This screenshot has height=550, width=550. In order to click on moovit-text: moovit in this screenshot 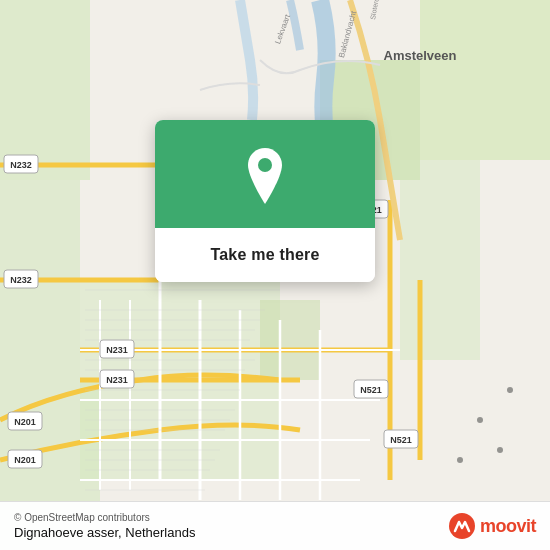, I will do `click(508, 526)`.